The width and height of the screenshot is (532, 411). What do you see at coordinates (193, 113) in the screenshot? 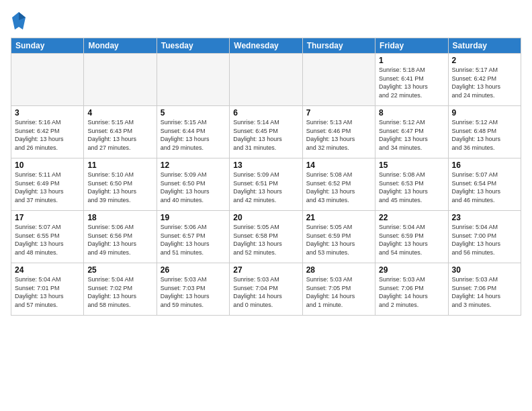
I see `day-number: 5` at bounding box center [193, 113].